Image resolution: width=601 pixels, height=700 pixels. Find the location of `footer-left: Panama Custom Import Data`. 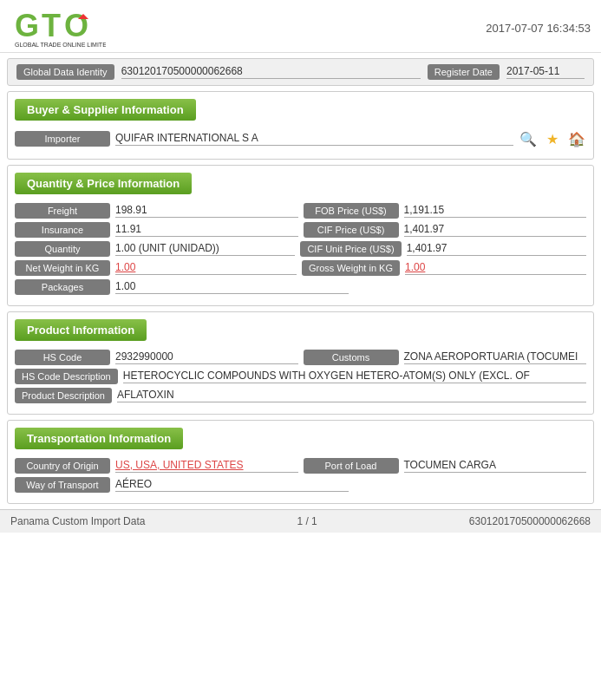

footer-left: Panama Custom Import Data is located at coordinates (78, 521).